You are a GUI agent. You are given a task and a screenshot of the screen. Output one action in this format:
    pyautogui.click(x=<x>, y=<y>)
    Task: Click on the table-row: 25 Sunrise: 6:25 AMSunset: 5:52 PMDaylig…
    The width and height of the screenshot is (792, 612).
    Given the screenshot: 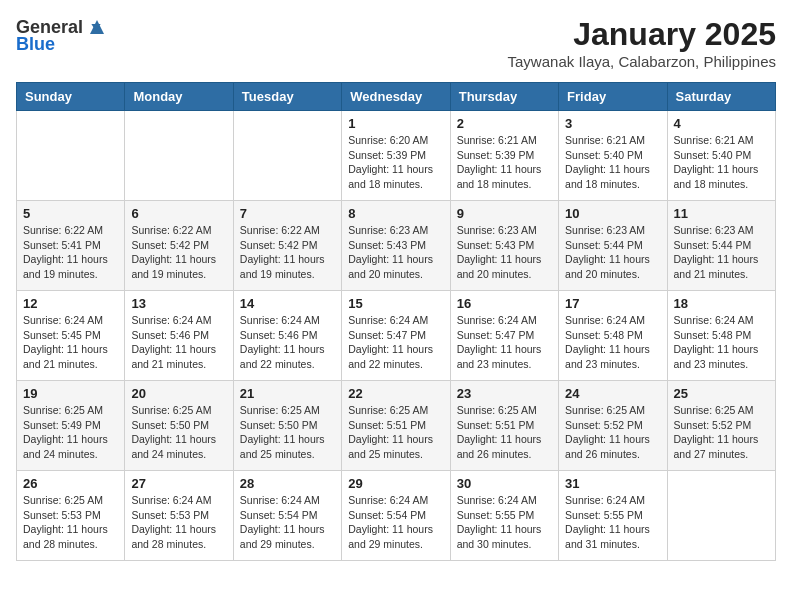 What is the action you would take?
    pyautogui.click(x=721, y=426)
    